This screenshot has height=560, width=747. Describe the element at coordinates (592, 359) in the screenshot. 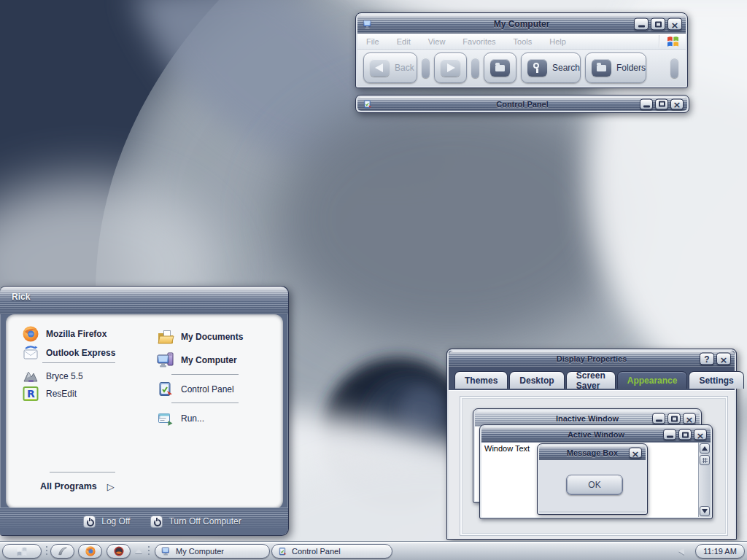

I see `dialog-title: Display Properties` at that location.